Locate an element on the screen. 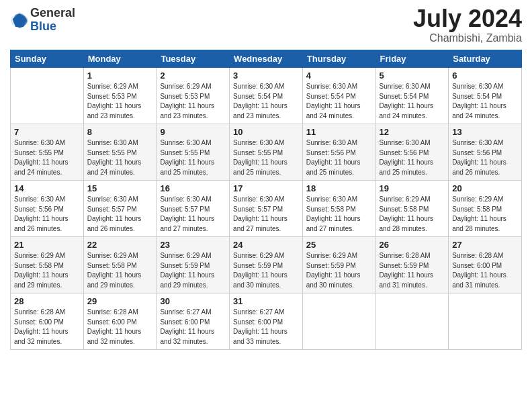 This screenshot has width=532, height=411. weekday-header-cell: Wednesday is located at coordinates (266, 59).